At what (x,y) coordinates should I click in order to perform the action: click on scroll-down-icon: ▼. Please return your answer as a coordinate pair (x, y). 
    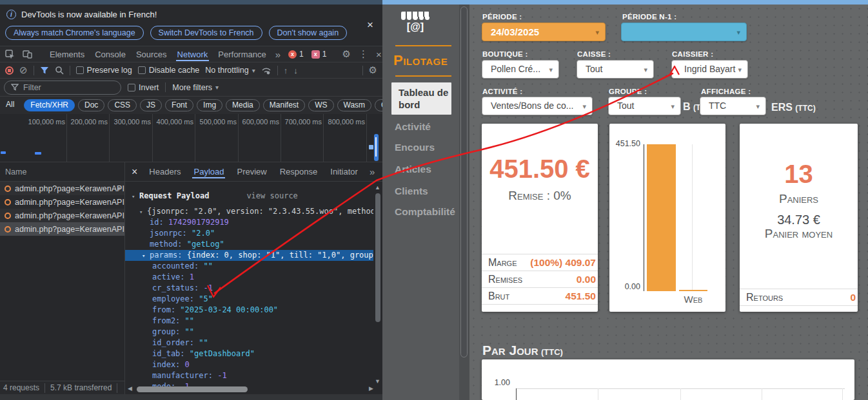
    Looking at the image, I should click on (378, 381).